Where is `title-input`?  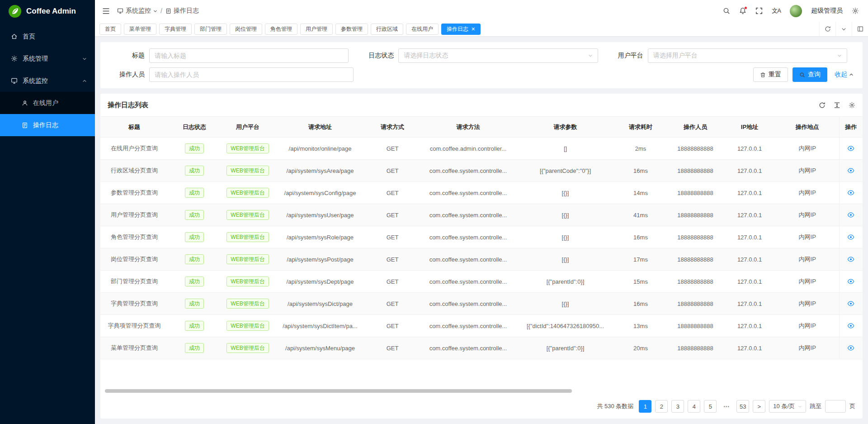
title-input is located at coordinates (249, 56).